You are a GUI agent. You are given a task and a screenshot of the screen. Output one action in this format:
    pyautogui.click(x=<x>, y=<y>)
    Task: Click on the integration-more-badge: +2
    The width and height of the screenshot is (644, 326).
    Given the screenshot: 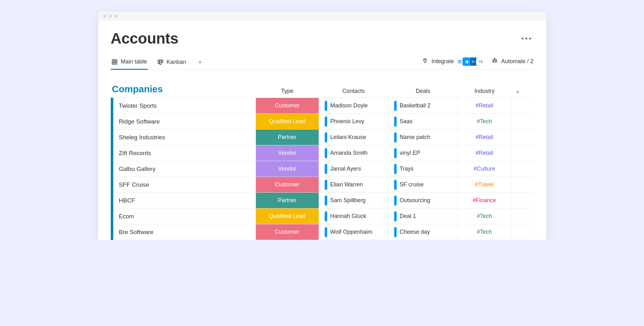 What is the action you would take?
    pyautogui.click(x=481, y=62)
    